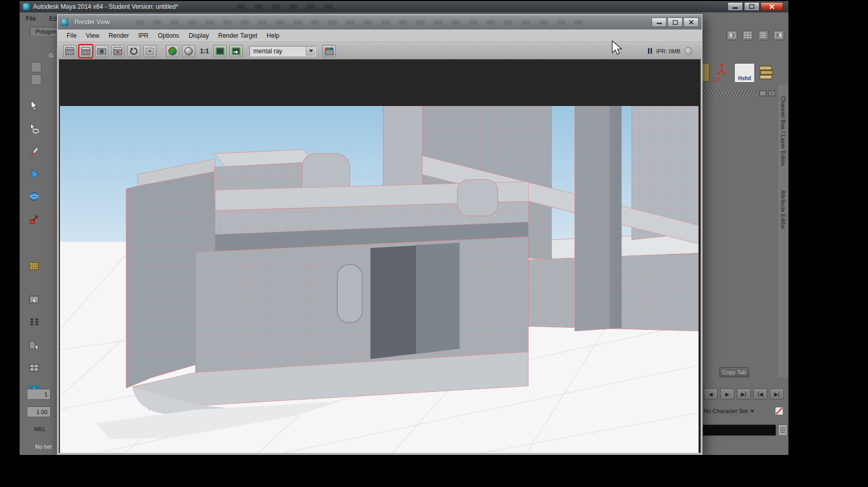  Describe the element at coordinates (783, 210) in the screenshot. I see `tab-attribute-editor: Attribute Editor` at that location.